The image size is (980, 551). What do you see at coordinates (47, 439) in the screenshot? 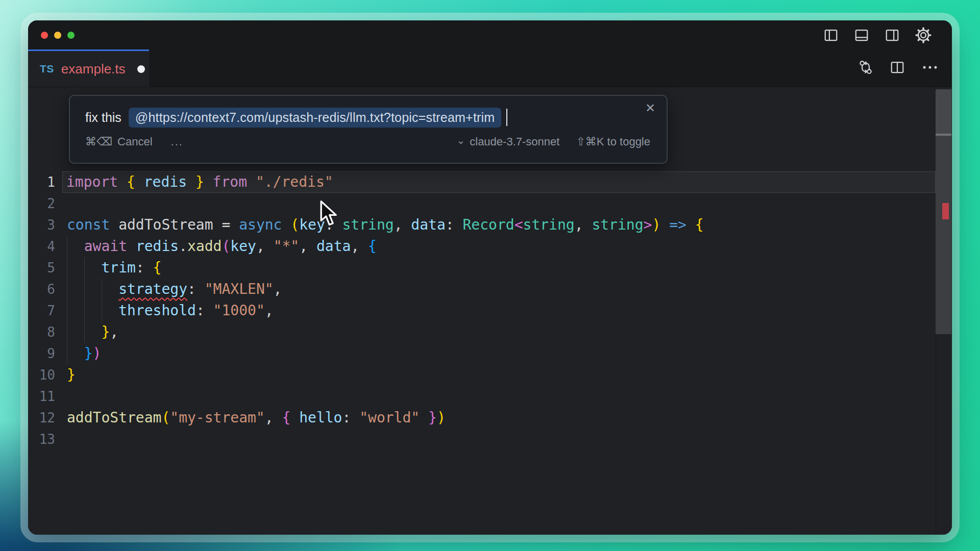
I see `line-number: 13` at bounding box center [47, 439].